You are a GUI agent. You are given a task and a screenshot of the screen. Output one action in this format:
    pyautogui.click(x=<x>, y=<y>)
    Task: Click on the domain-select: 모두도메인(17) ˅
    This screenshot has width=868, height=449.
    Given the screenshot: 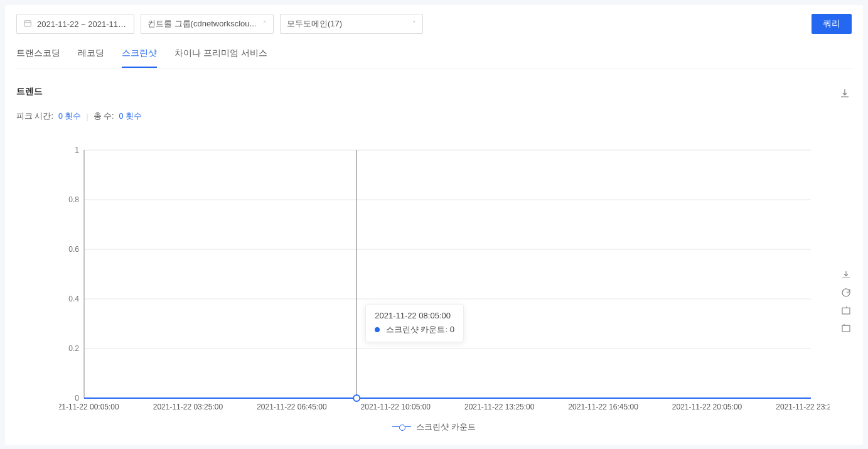 What is the action you would take?
    pyautogui.click(x=351, y=24)
    